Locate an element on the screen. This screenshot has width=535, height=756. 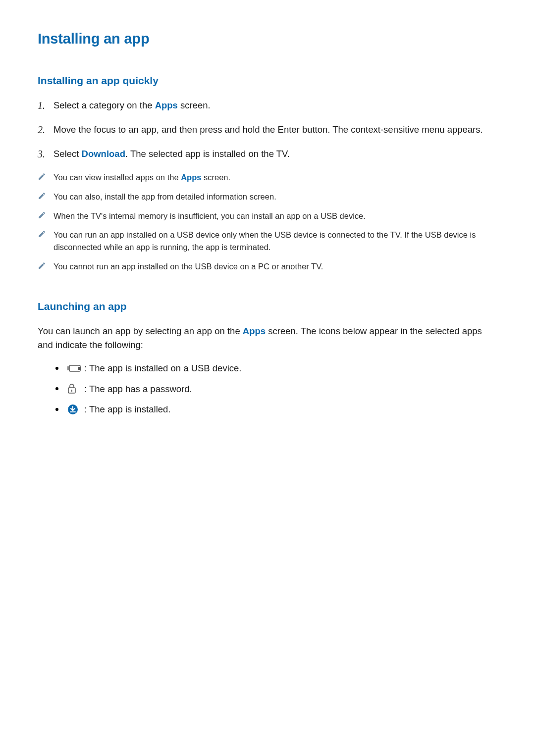
icon-list: : The app is installed on a USB device. … is located at coordinates (268, 389).